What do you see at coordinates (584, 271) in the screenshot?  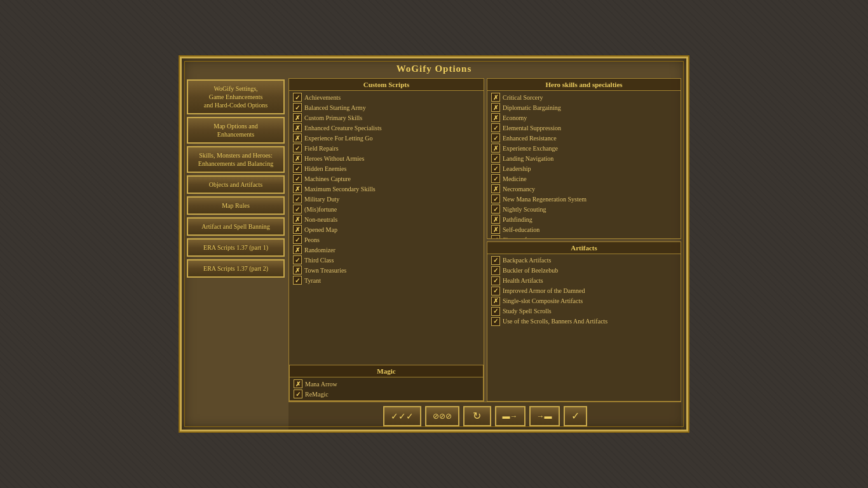 I see `check-item-buckler-beelzebub: Buckler of Beelzebub` at bounding box center [584, 271].